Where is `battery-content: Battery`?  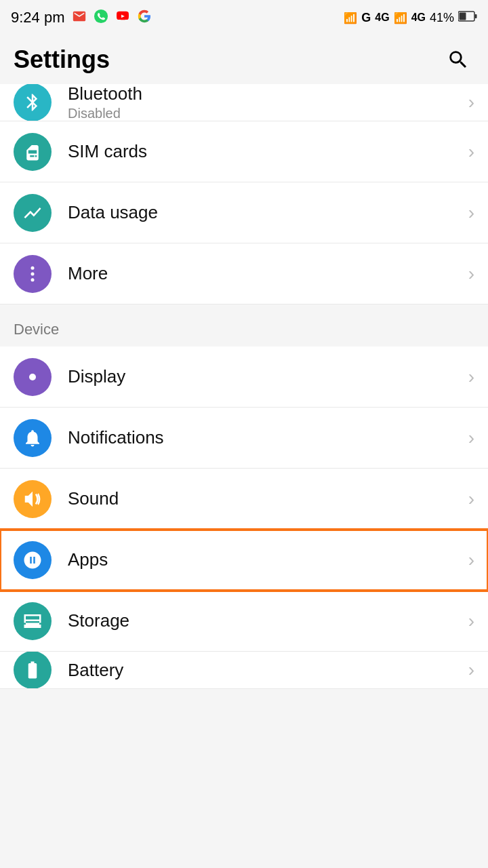 battery-content: Battery is located at coordinates (264, 670).